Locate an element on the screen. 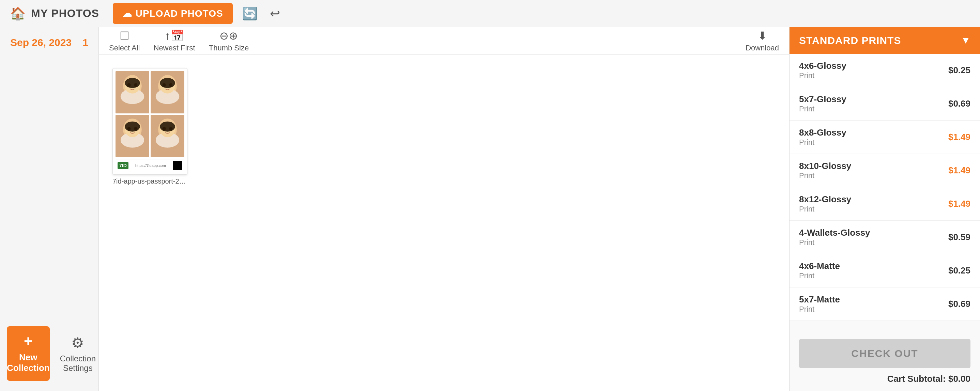  sidebar-bottom: + New Collection ⚙ Collection Settings is located at coordinates (49, 354).